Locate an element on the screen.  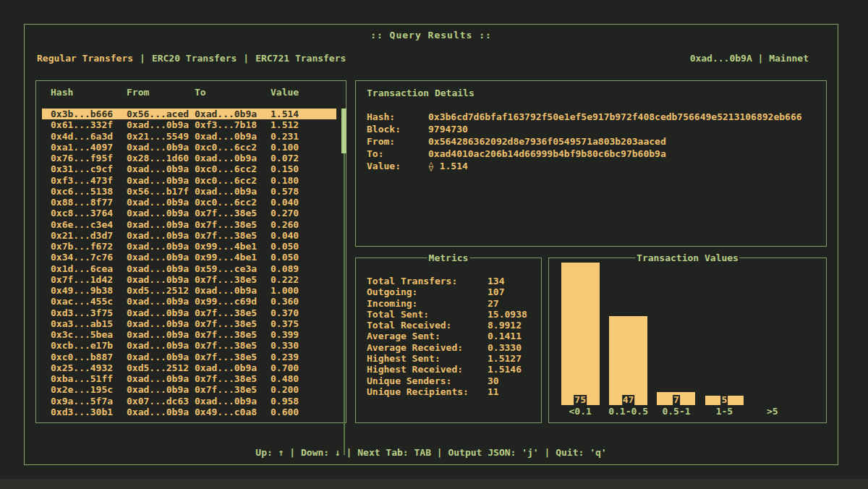
table-row: 0x25...4932 0xd5...2512 0xad...0b9a 0.70… is located at coordinates (190, 367).